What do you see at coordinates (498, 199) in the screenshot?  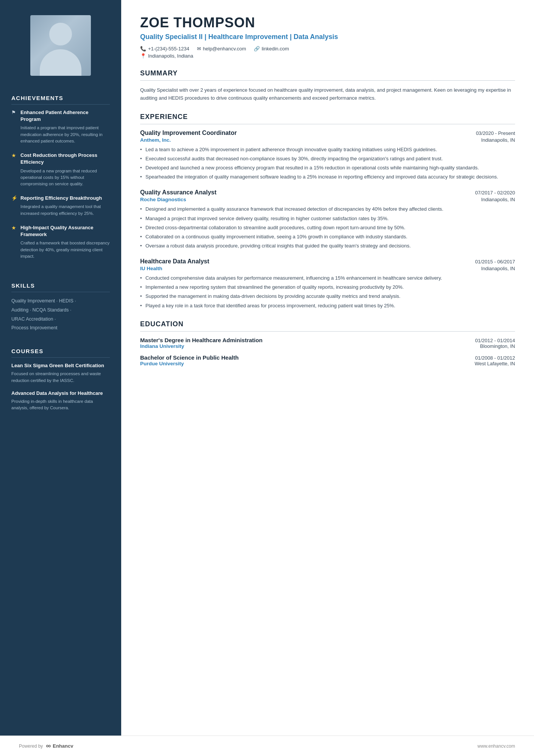 I see `exp-location-2: Indianapolis, IN` at bounding box center [498, 199].